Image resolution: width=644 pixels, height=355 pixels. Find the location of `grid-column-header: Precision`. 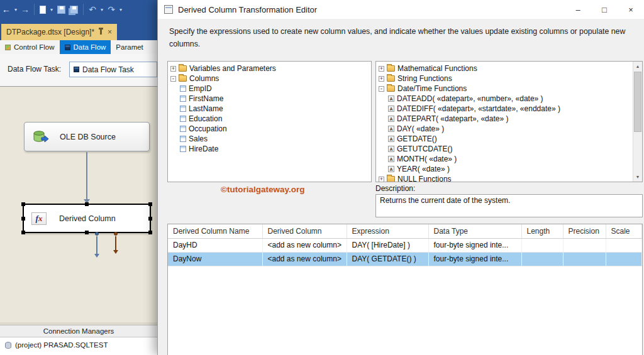

grid-column-header: Precision is located at coordinates (584, 231).